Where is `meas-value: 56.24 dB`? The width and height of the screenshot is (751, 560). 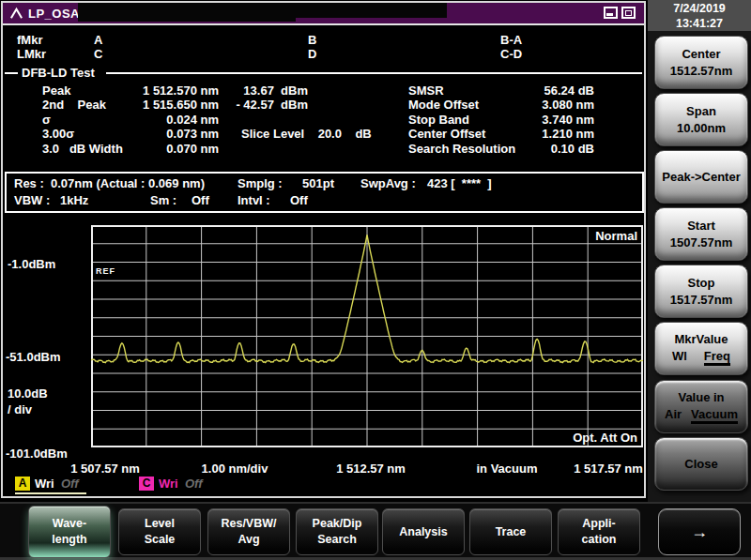
meas-value: 56.24 dB is located at coordinates (534, 90).